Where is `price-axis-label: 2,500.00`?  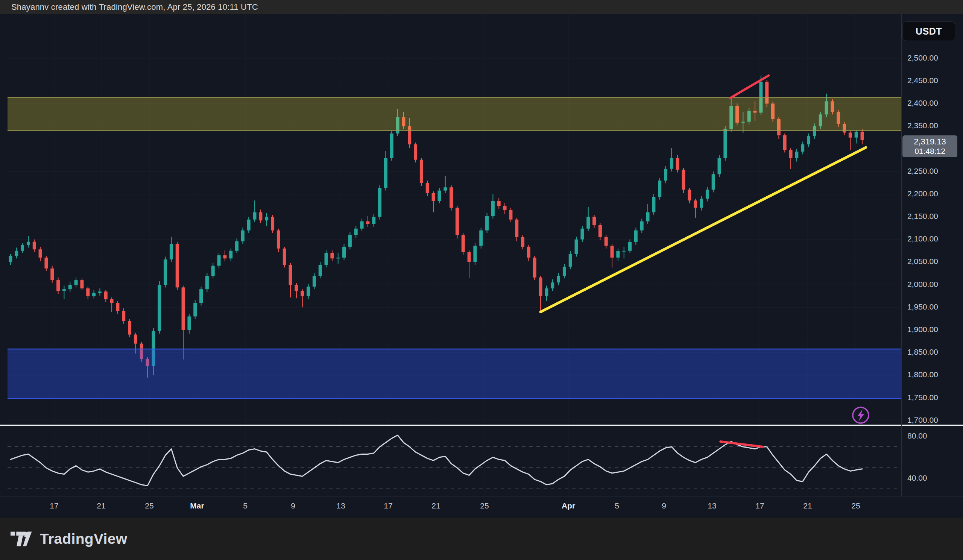
price-axis-label: 2,500.00 is located at coordinates (922, 58).